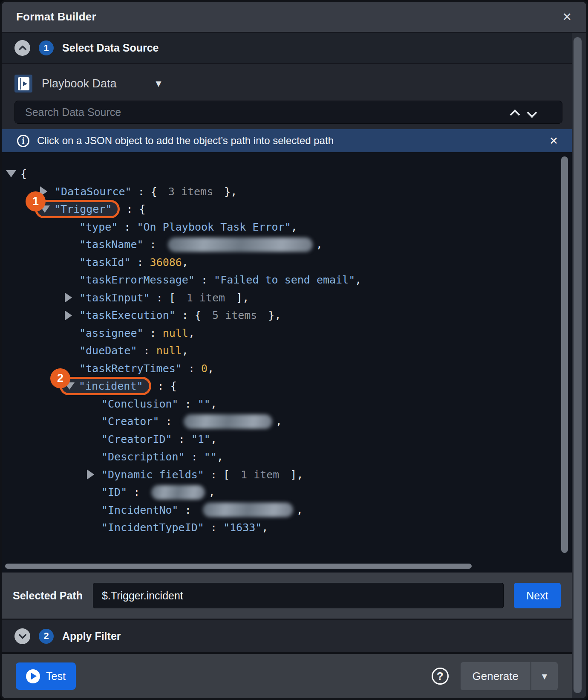 This screenshot has width=588, height=700. What do you see at coordinates (287, 280) in the screenshot?
I see `tree-line: "taskErrorMessage" : "Failed to send ema…` at bounding box center [287, 280].